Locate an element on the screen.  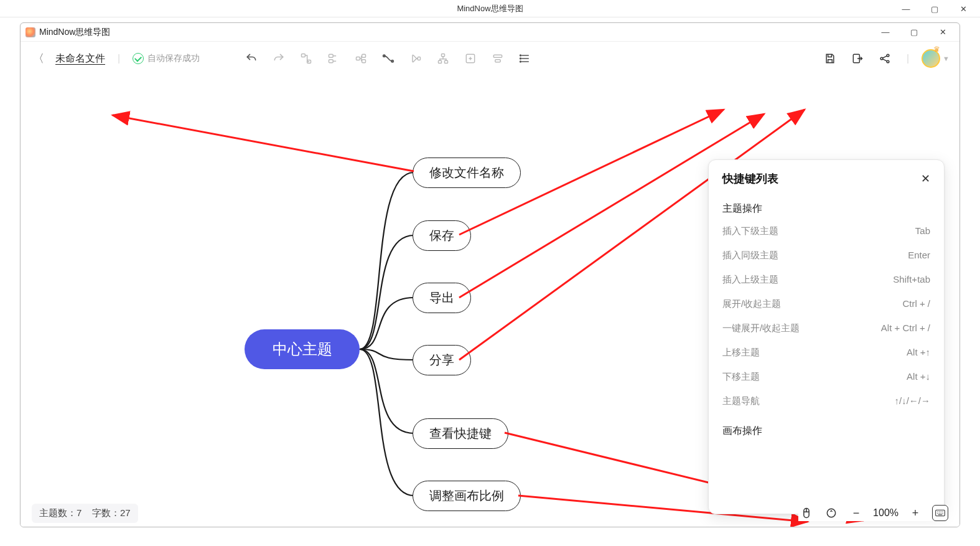
shortcut-row: 插入上级主题Shift+tab is located at coordinates (826, 280).